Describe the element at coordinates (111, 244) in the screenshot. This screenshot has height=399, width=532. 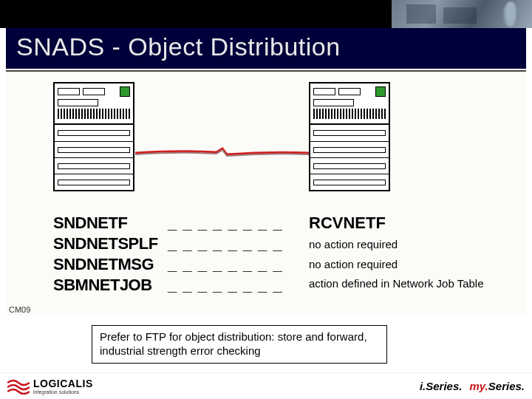
I see `cmd-label: SNDNETSPLF` at that location.